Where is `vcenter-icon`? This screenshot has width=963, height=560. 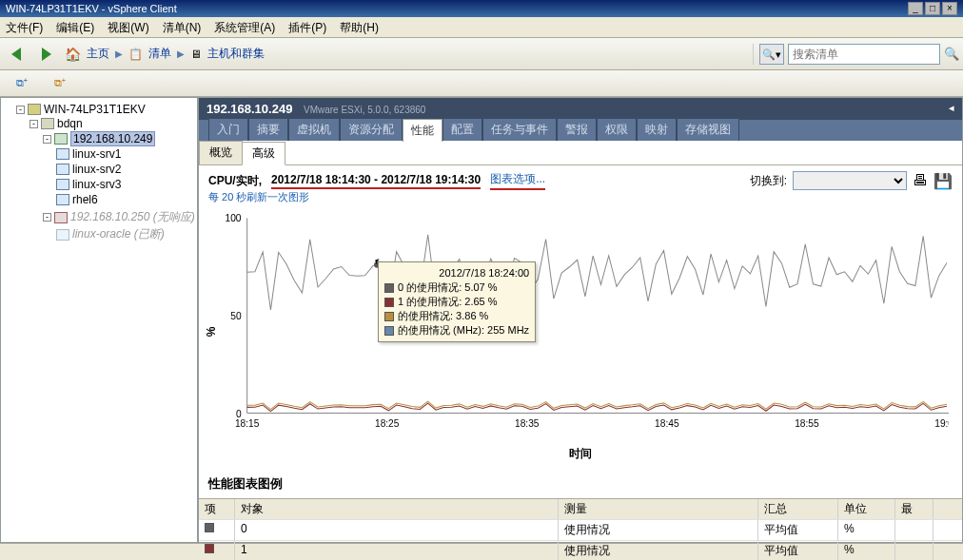 vcenter-icon is located at coordinates (34, 109).